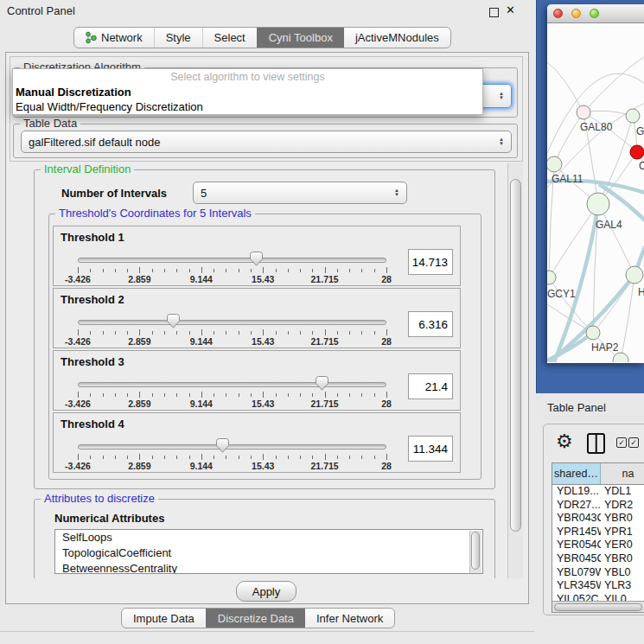 Image resolution: width=644 pixels, height=644 pixels. What do you see at coordinates (577, 506) in the screenshot?
I see `cell-shared-name: YDR27...` at bounding box center [577, 506].